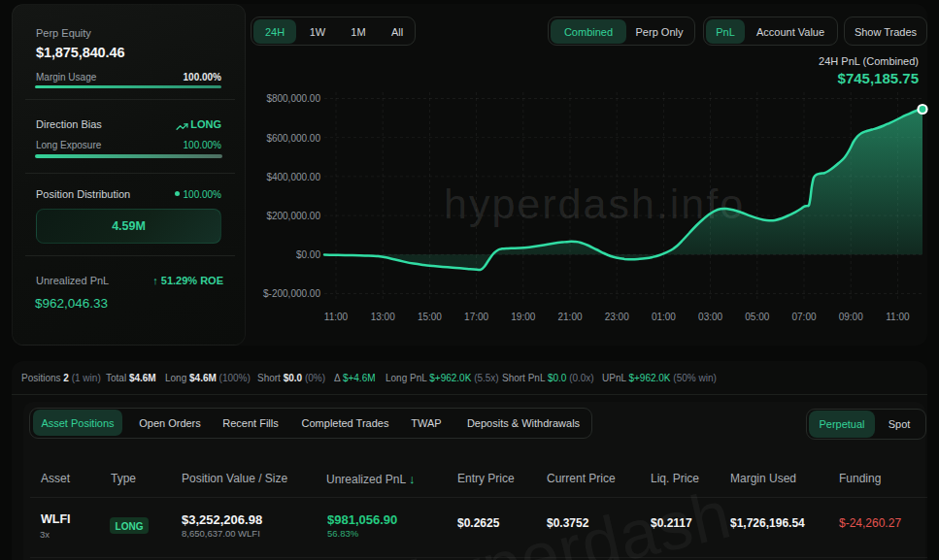  Describe the element at coordinates (293, 138) in the screenshot. I see `svg-text: $600,000.00` at that location.